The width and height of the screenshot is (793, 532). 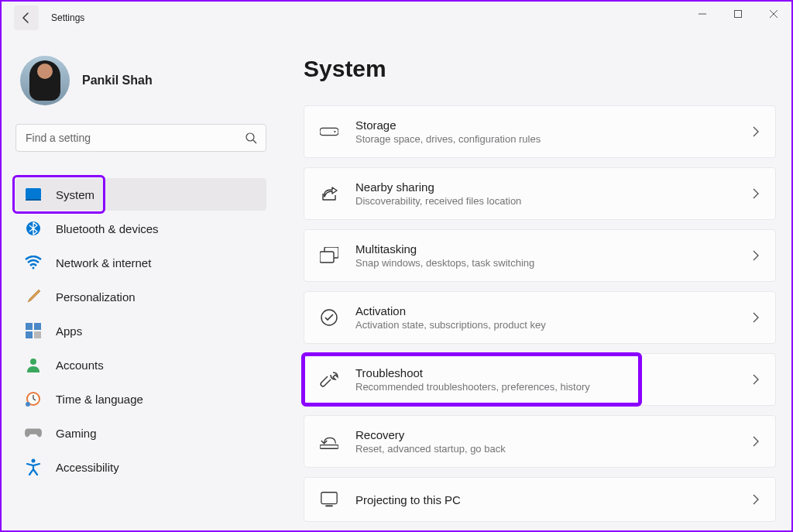 What do you see at coordinates (540, 132) in the screenshot?
I see `tile-storage: Storage Storage space, drives, configura…` at bounding box center [540, 132].